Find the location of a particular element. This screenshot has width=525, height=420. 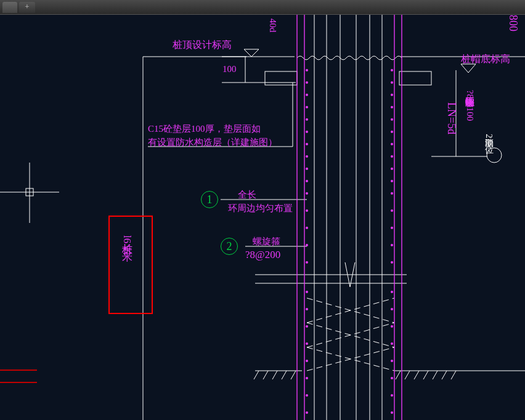

dim-100: 100 is located at coordinates (229, 69).